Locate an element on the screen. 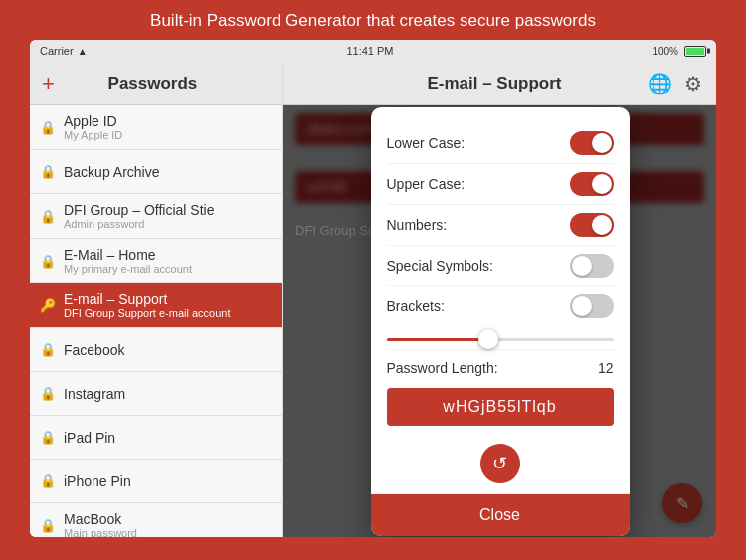 The width and height of the screenshot is (746, 560). toggle-row-brackets: Brackets: is located at coordinates (500, 306).